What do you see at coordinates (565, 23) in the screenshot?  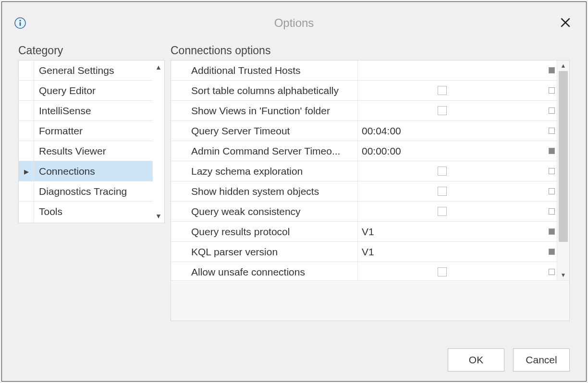 I see `close-button` at bounding box center [565, 23].